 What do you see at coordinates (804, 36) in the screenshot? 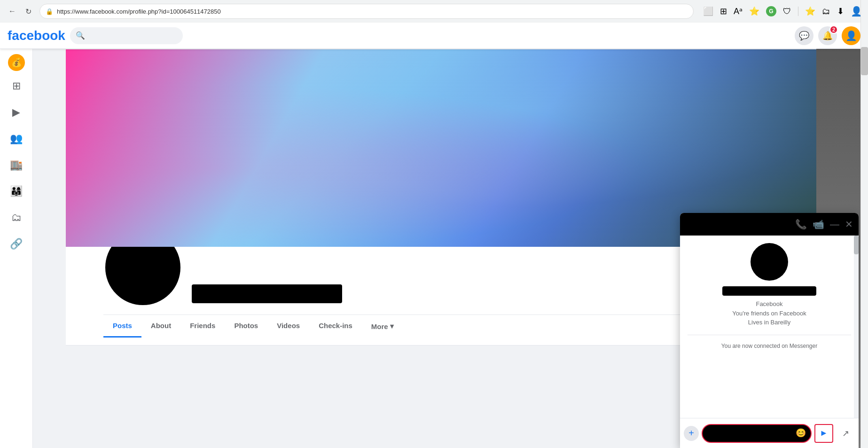
I see `messenger-icon: 💬` at bounding box center [804, 36].